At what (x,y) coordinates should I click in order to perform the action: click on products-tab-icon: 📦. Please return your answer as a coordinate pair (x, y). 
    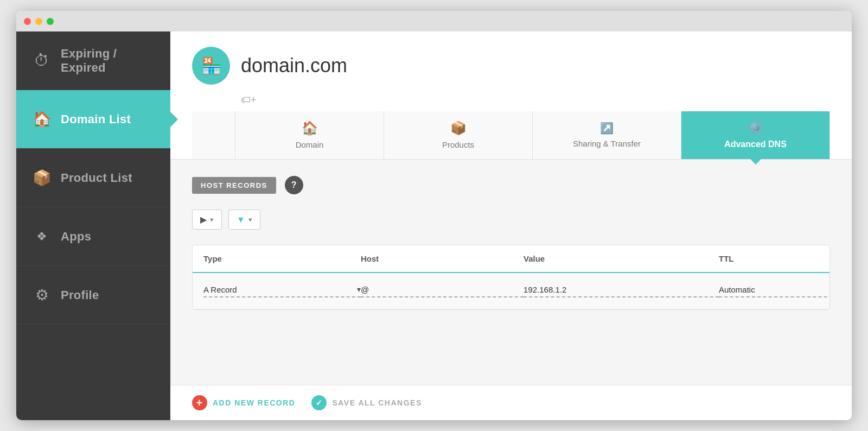
    Looking at the image, I should click on (458, 128).